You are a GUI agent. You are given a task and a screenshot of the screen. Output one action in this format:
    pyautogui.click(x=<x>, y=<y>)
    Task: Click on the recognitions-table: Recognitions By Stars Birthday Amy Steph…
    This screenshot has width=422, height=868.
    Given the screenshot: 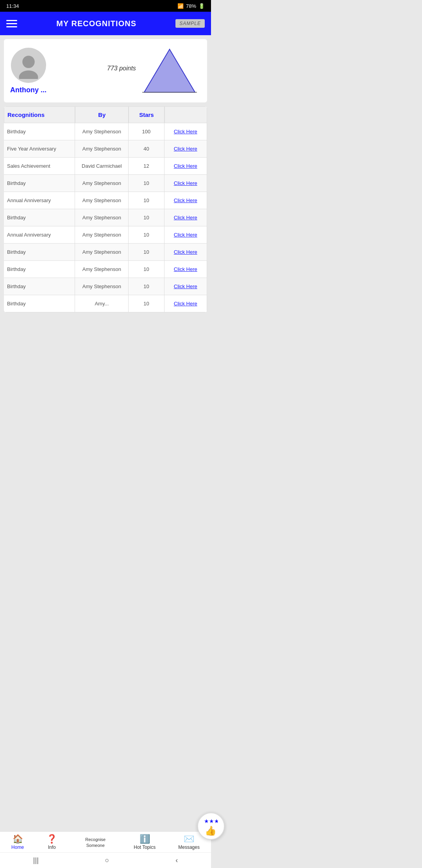 What is the action you would take?
    pyautogui.click(x=106, y=210)
    